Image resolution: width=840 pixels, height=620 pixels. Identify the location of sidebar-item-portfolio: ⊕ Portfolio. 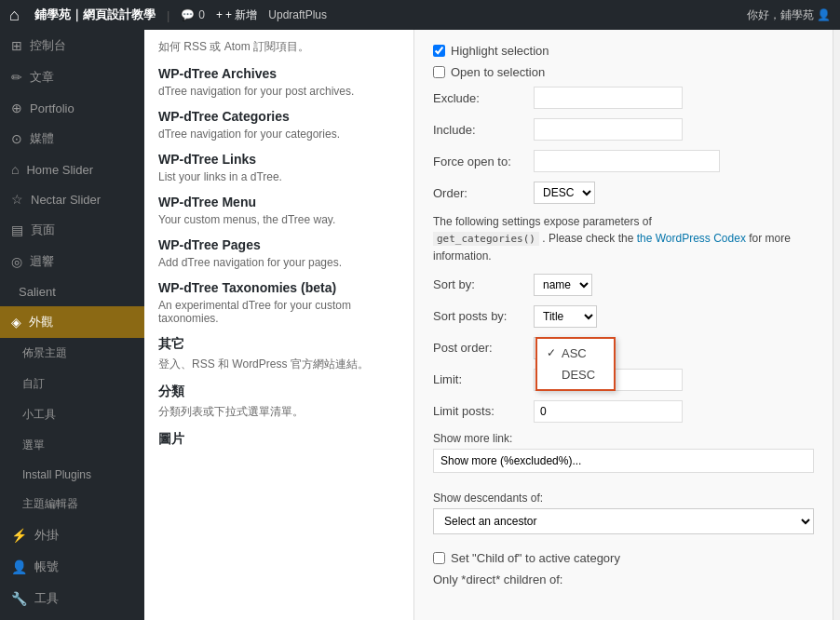
(73, 108).